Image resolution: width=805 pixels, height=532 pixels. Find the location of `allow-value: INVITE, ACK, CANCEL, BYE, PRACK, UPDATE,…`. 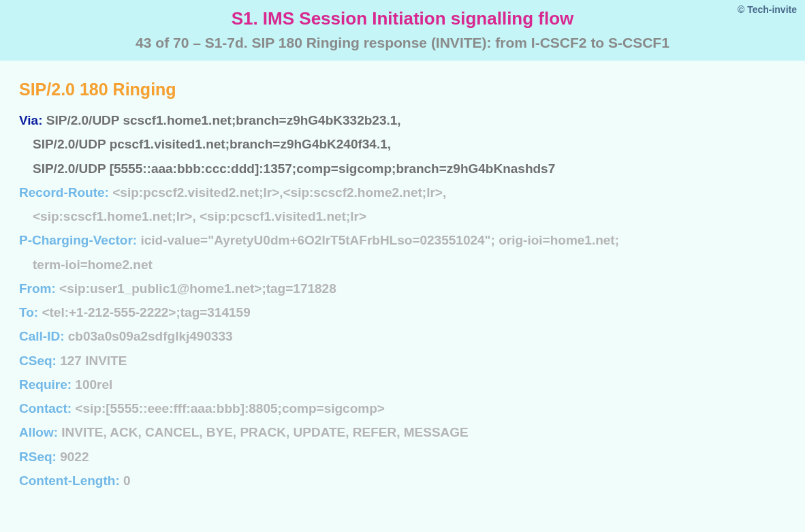

allow-value: INVITE, ACK, CANCEL, BYE, PRACK, UPDATE,… is located at coordinates (265, 432).